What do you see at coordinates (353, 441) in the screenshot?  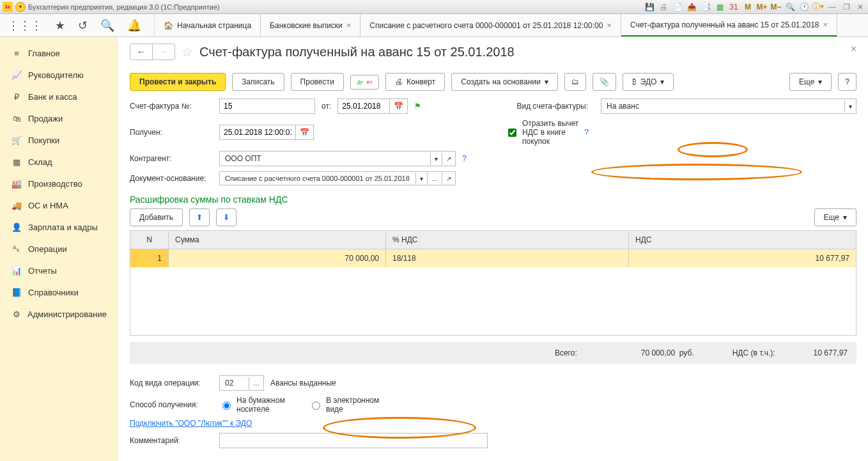 I see `comment-input` at bounding box center [353, 441].